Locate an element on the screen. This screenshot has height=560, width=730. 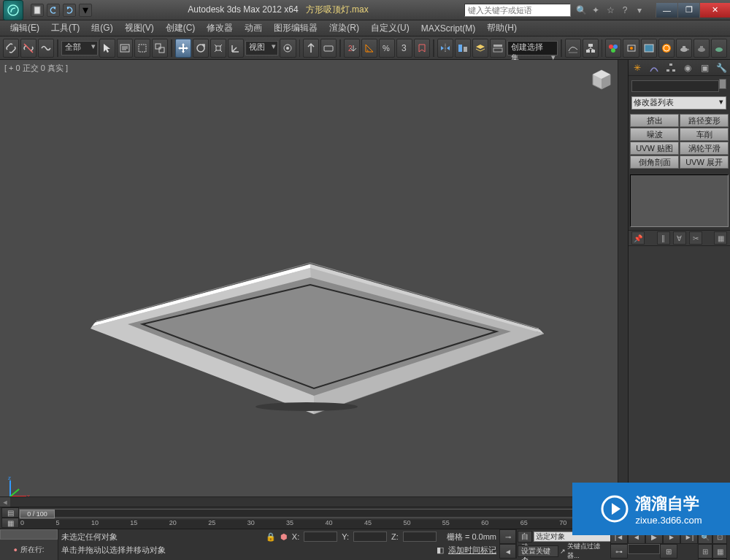
mod-btn-bevelprofile: 倒角剖面 is located at coordinates (654, 162).